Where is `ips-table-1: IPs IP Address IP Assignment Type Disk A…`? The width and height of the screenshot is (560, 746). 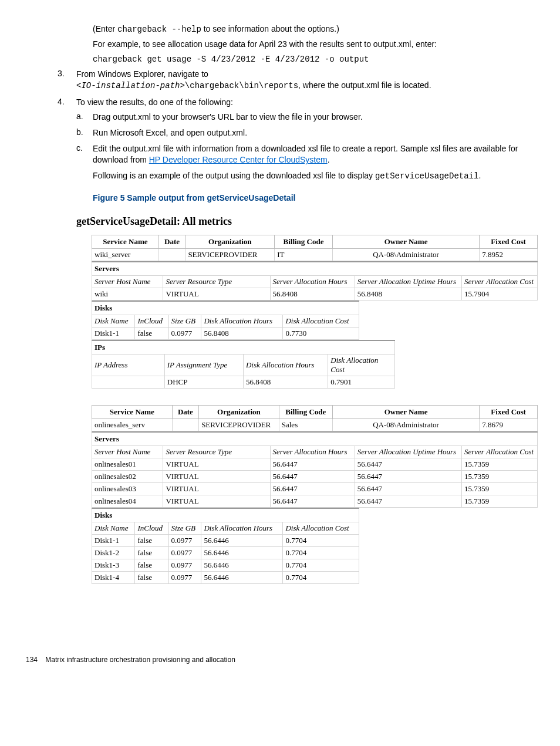 ips-table-1: IPs IP Address IP Assignment Type Disk A… is located at coordinates (243, 364).